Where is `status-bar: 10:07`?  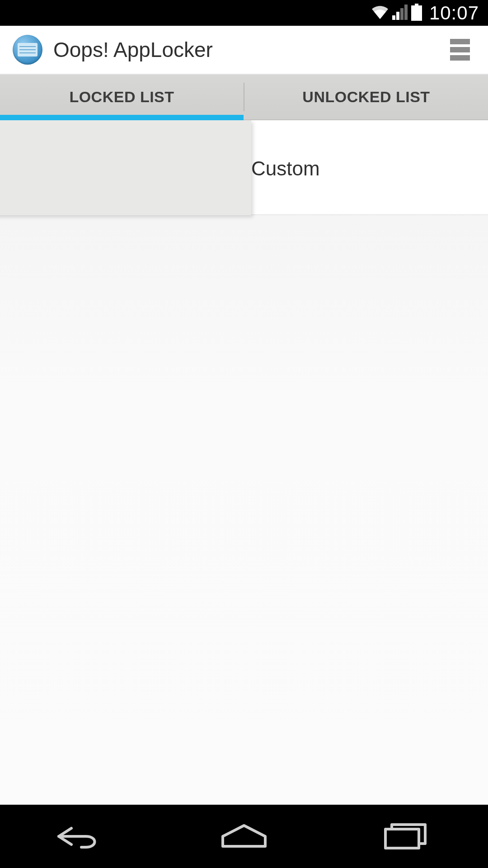
status-bar: 10:07 is located at coordinates (244, 13).